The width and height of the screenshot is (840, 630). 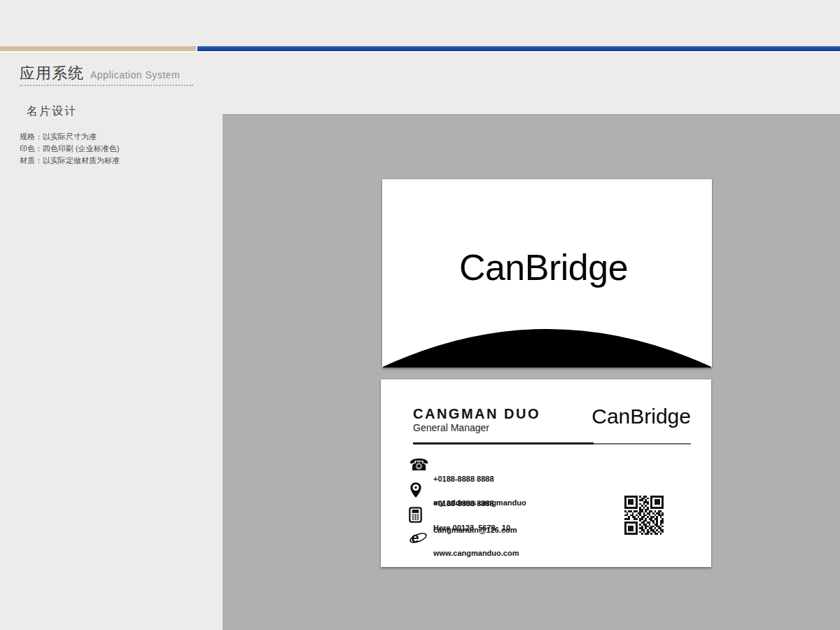 What do you see at coordinates (70, 137) in the screenshot?
I see `spec-line-size: 规格：以实际尺寸为准` at bounding box center [70, 137].